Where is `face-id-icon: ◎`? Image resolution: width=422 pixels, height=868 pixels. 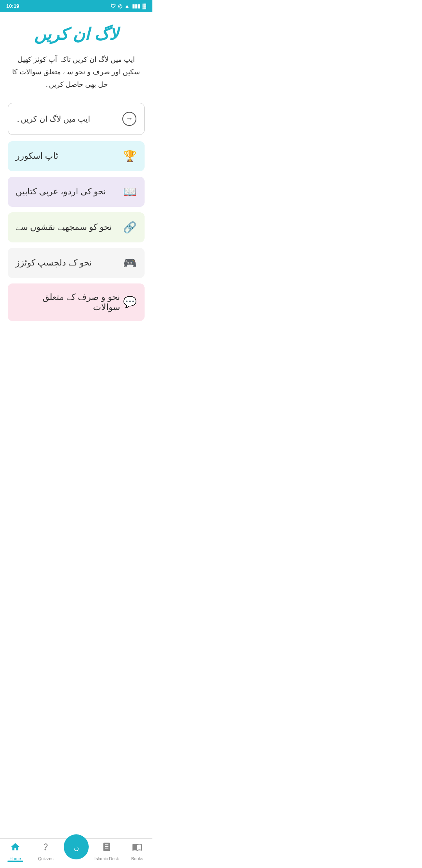 face-id-icon: ◎ is located at coordinates (120, 6).